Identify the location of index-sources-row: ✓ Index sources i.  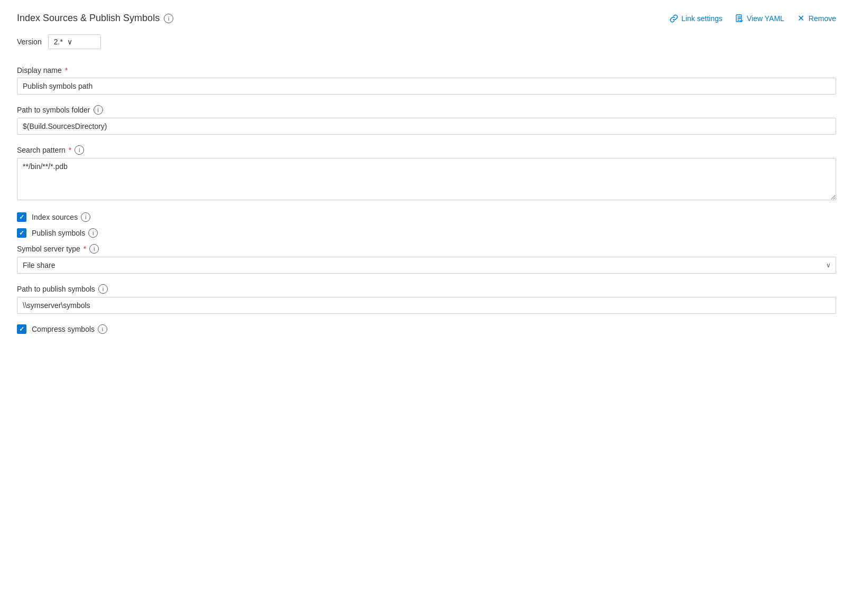
(427, 217).